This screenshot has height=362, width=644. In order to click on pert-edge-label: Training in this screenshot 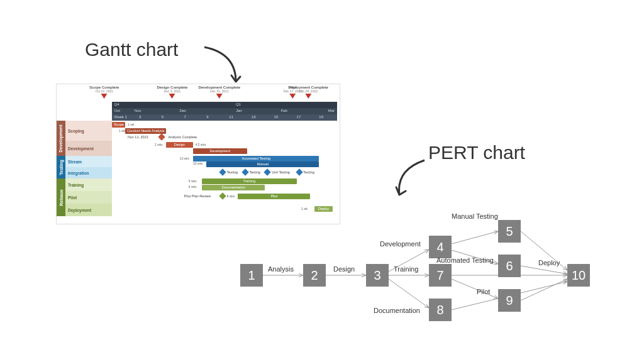, I will do `click(406, 269)`.